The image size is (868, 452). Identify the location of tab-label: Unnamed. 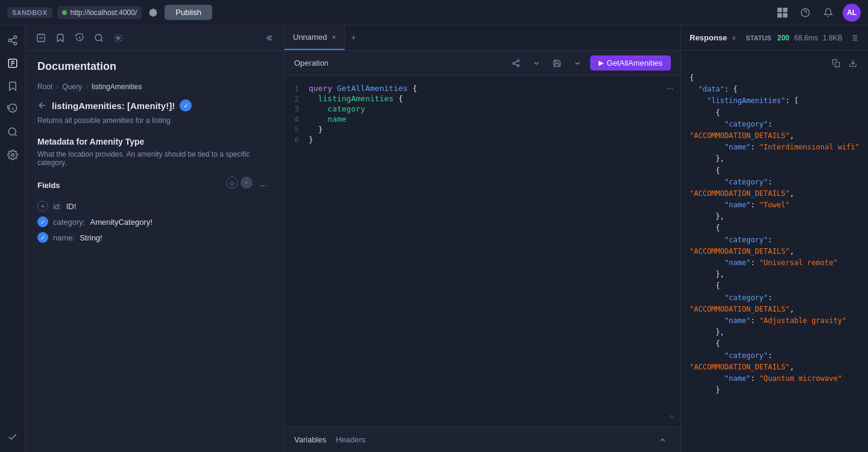
(310, 37).